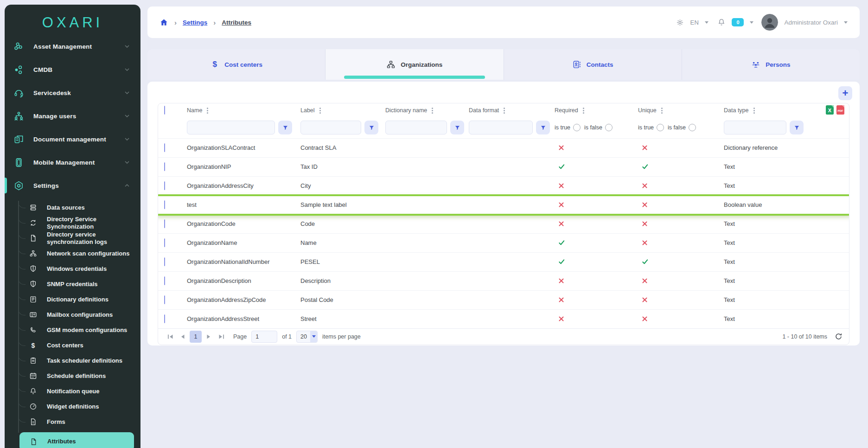 This screenshot has width=868, height=448. I want to click on sidebar-item: Settings, so click(72, 186).